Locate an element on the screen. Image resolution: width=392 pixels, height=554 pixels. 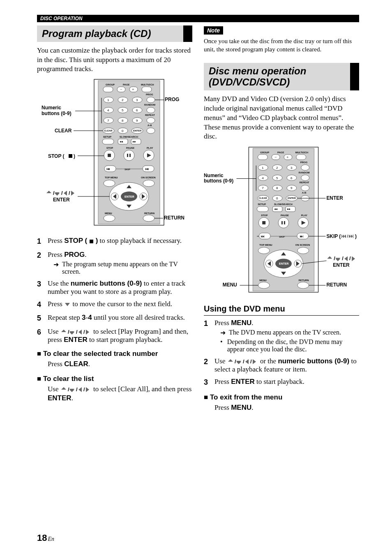
svg-text: MULTI/2CH is located at coordinates (302, 152).